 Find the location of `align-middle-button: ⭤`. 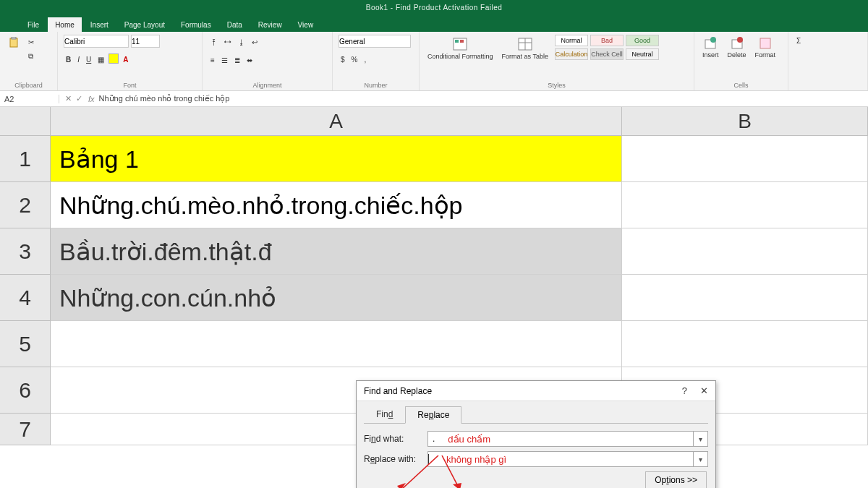

align-middle-button: ⭤ is located at coordinates (228, 42).